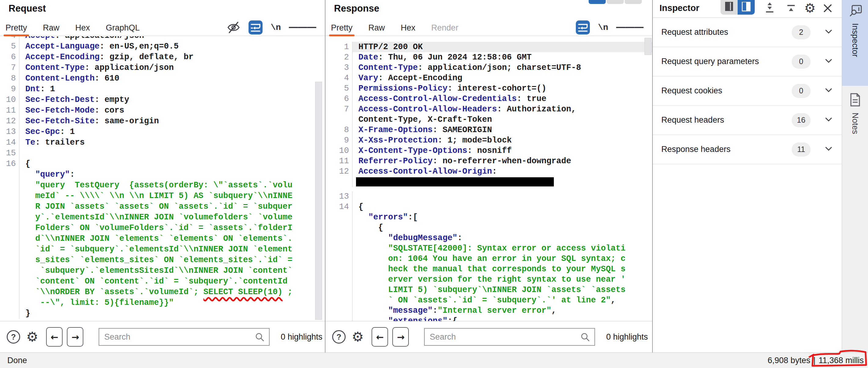 This screenshot has height=368, width=868. Describe the element at coordinates (319, 201) in the screenshot. I see `request-scrollbar` at that location.